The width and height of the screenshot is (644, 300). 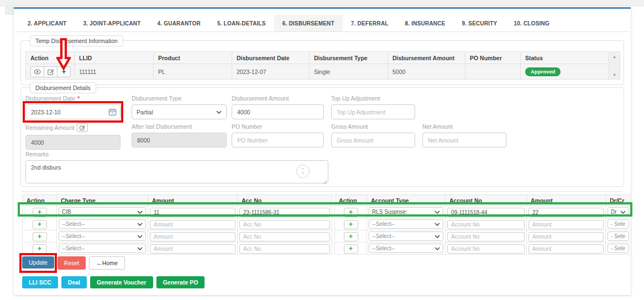 I want to click on secondary-actions: LLI SCC Deal Generate Voucher Generate P…, so click(x=113, y=282).